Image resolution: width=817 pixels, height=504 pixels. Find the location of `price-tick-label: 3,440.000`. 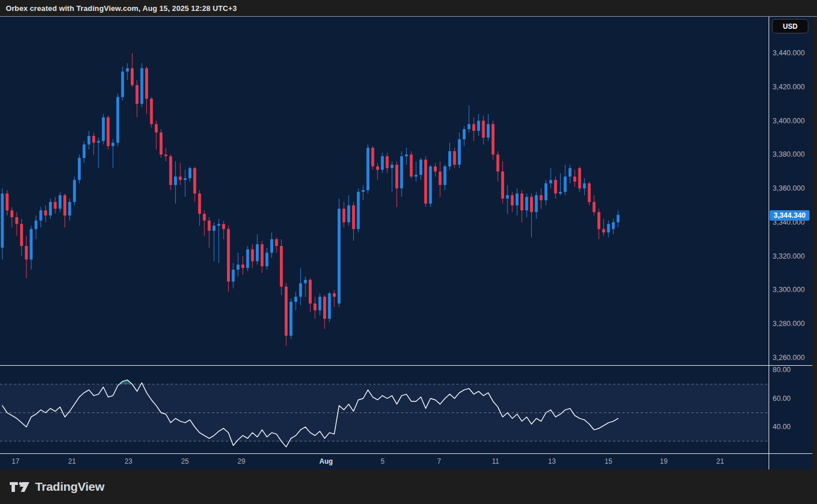

price-tick-label: 3,440.000 is located at coordinates (789, 53).